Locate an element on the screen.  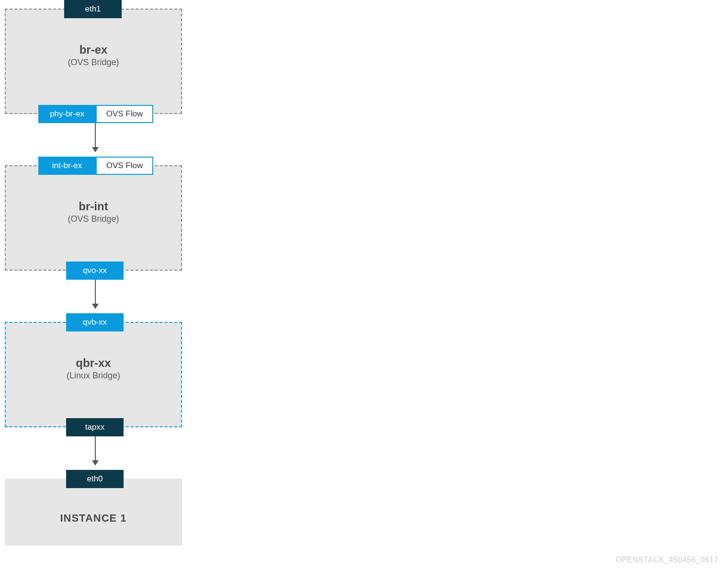
eth0-chip: eth0 is located at coordinates (95, 479).